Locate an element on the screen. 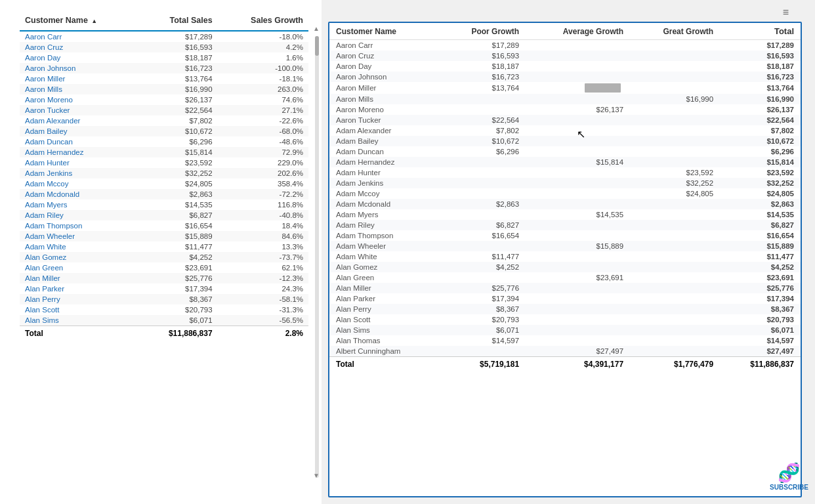 This screenshot has height=504, width=815. right-col-total: Total is located at coordinates (760, 32).